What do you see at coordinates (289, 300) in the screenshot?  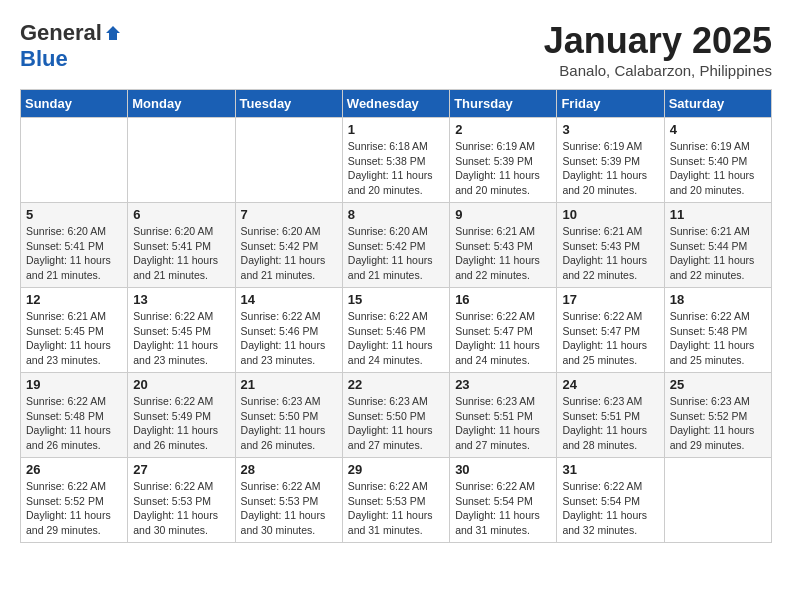 I see `day-number: 14` at bounding box center [289, 300].